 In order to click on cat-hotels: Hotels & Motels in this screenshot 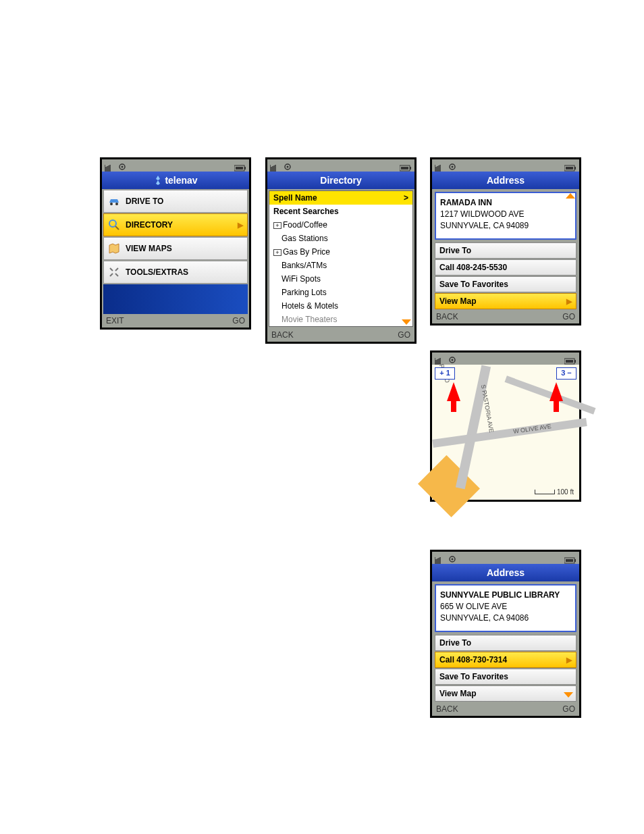, I will do `click(341, 306)`.